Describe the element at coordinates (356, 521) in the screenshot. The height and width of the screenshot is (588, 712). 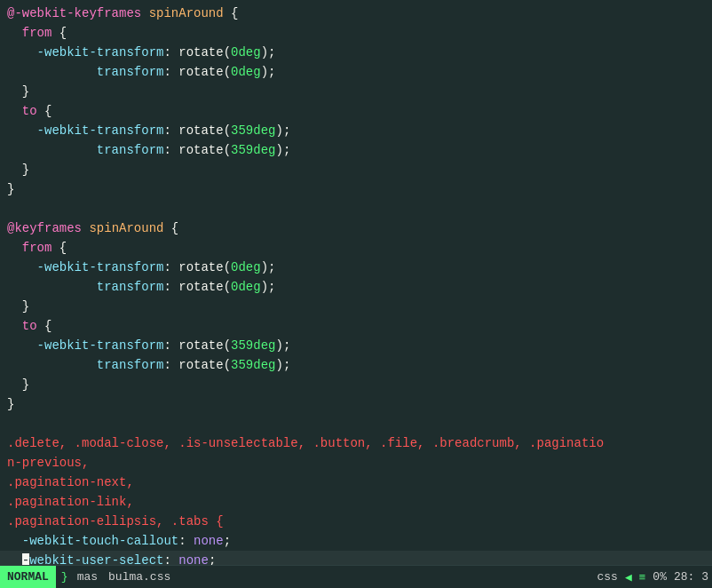
I see `code-line: .pagination-ellipsis, .tabs {` at that location.